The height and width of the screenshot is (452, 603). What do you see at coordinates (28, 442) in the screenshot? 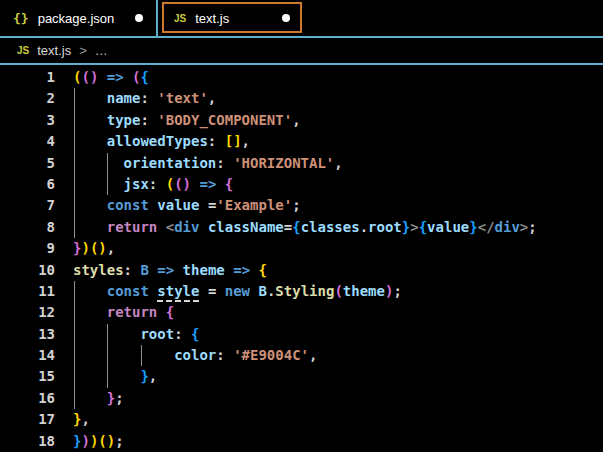
I see `line-number: 18` at bounding box center [28, 442].